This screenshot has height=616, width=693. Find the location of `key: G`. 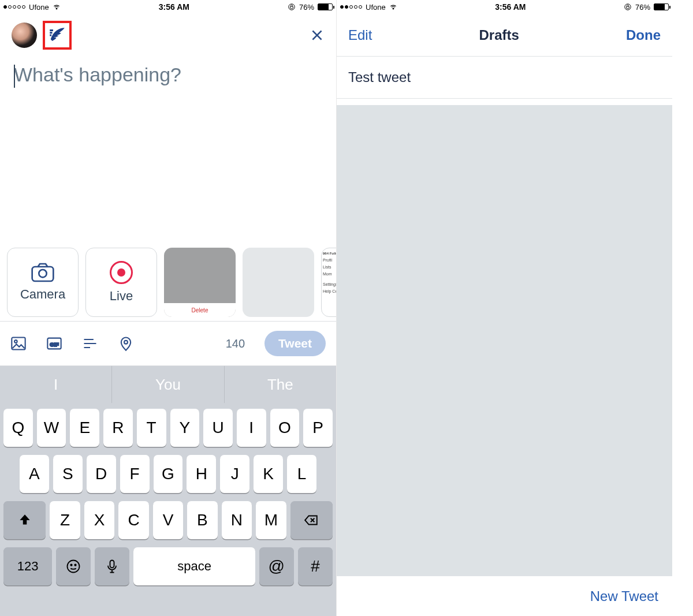

key: G is located at coordinates (169, 474).